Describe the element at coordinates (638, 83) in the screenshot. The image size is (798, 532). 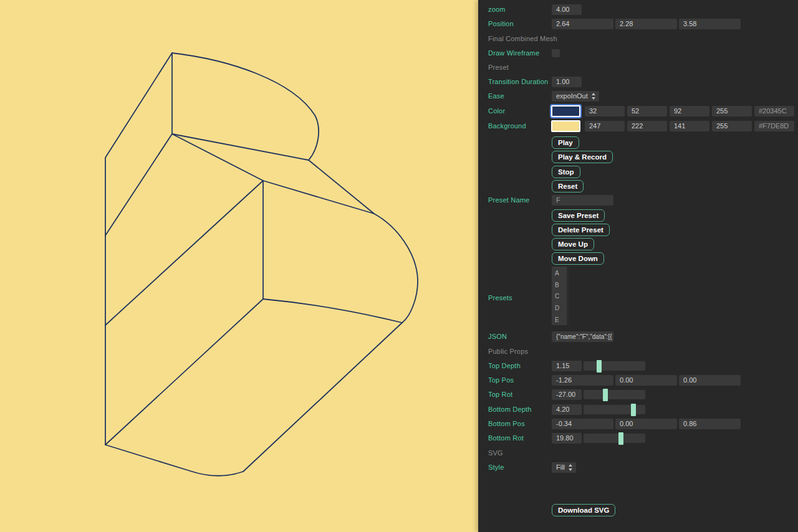
I see `row-transition-duration: Transition Duration 1.00` at that location.